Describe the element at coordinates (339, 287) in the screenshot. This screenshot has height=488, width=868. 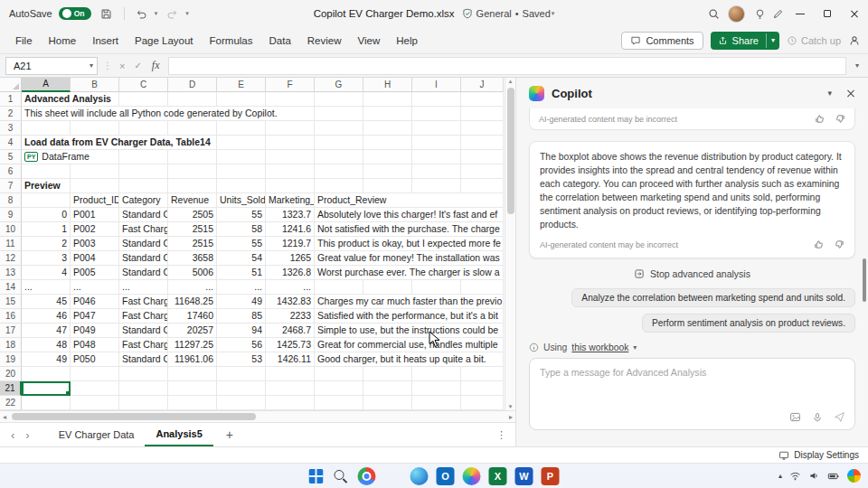
I see `cell-G14` at that location.